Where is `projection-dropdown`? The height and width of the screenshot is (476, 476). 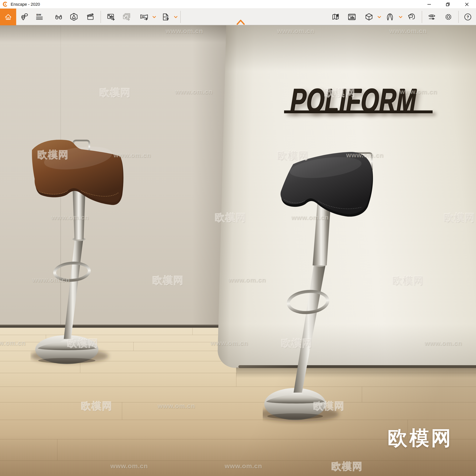 projection-dropdown is located at coordinates (379, 17).